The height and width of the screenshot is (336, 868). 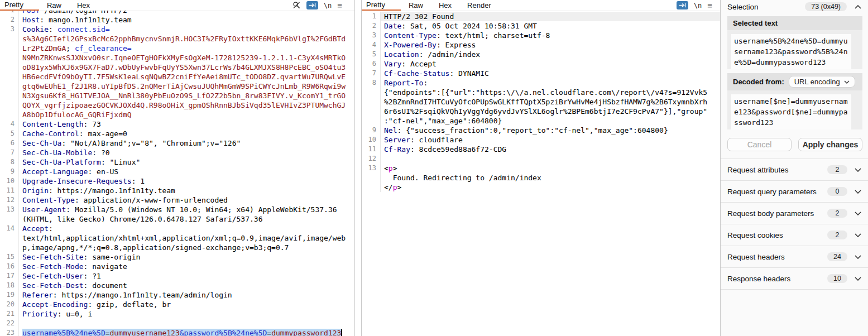 I want to click on section-request-attributes: Request attributes2, so click(x=794, y=170).